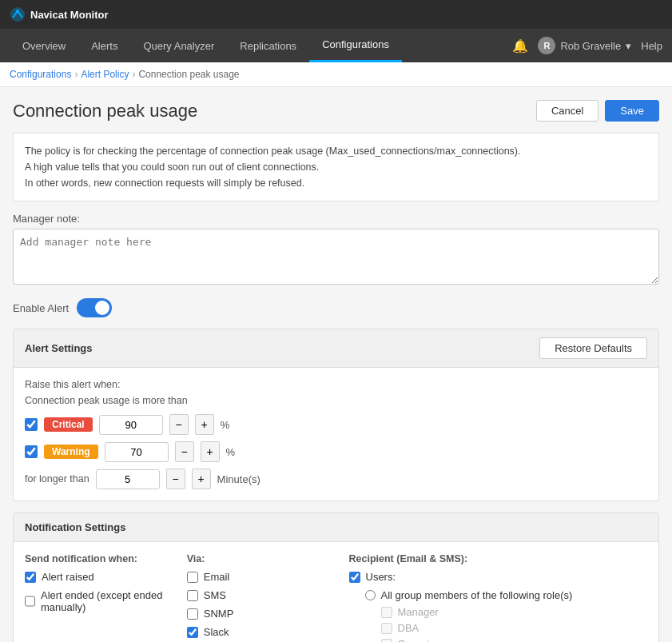 The height and width of the screenshot is (642, 672). Describe the element at coordinates (137, 453) in the screenshot. I see `warning-value-input: 70` at that location.